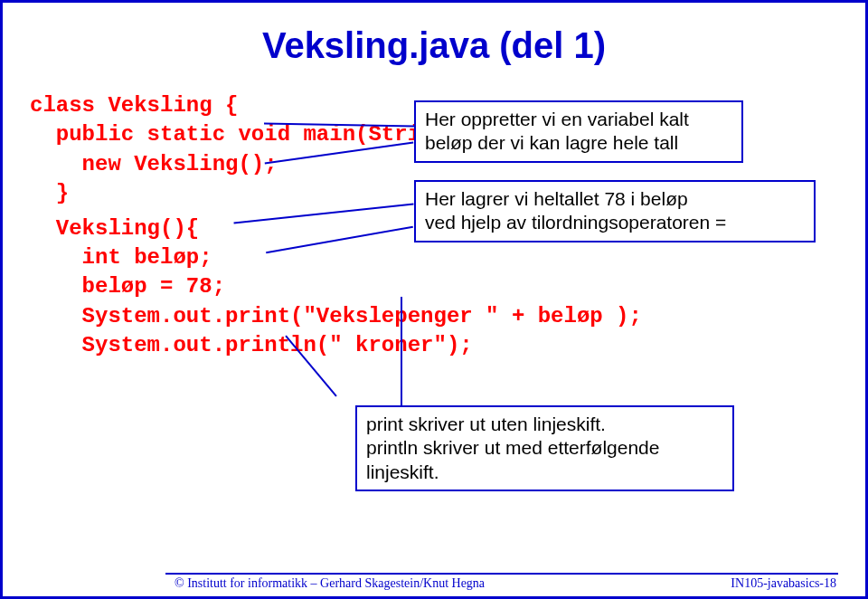 This screenshot has width=868, height=599. I want to click on callout-text: println skriver ut med etterfølgende, so click(513, 447).